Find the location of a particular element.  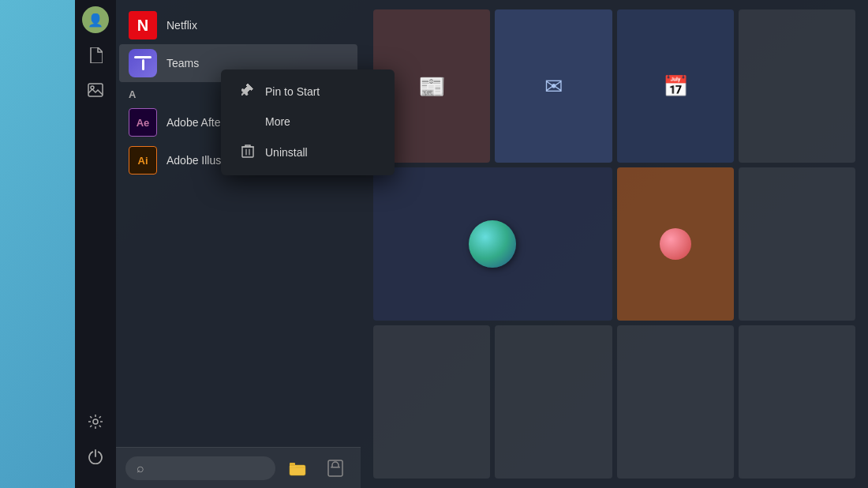

netflix-icon: N is located at coordinates (143, 25).